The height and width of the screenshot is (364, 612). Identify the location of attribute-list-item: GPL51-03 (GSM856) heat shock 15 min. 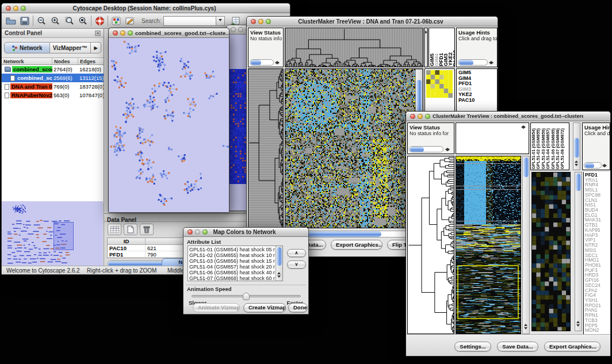
(231, 261).